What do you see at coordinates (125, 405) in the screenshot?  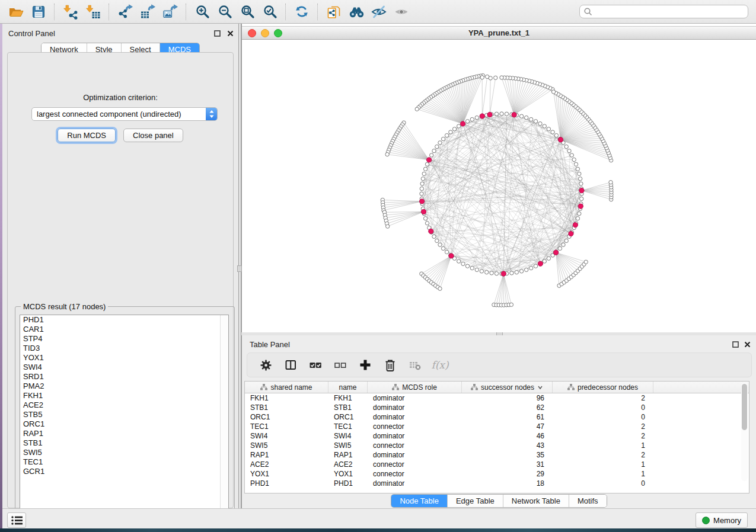 I see `mcds-result-item: ACE2` at bounding box center [125, 405].